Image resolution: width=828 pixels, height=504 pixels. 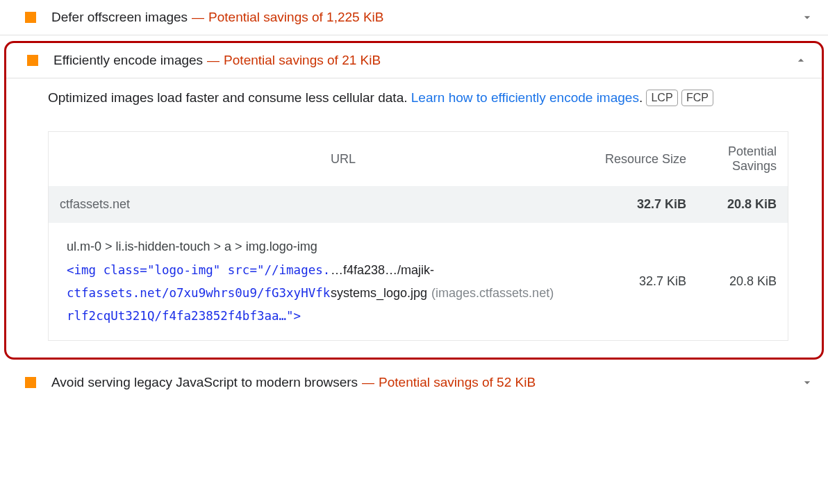 What do you see at coordinates (525, 97) in the screenshot?
I see `learn-more-link: Learn how to efficiently encode images` at bounding box center [525, 97].